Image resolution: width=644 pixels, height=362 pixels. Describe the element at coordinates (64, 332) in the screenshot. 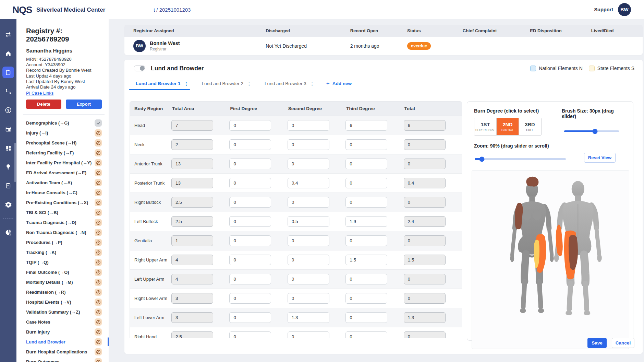

I see `sidebar-nav-item: Burn Injury` at that location.